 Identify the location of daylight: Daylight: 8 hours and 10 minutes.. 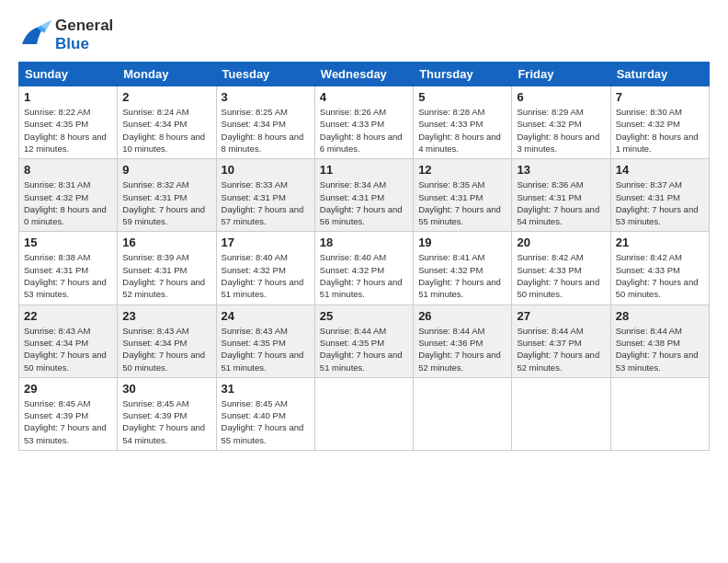
(164, 143).